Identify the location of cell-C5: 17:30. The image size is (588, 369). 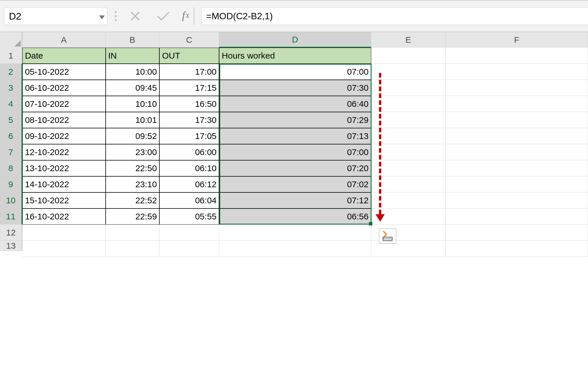
(189, 120).